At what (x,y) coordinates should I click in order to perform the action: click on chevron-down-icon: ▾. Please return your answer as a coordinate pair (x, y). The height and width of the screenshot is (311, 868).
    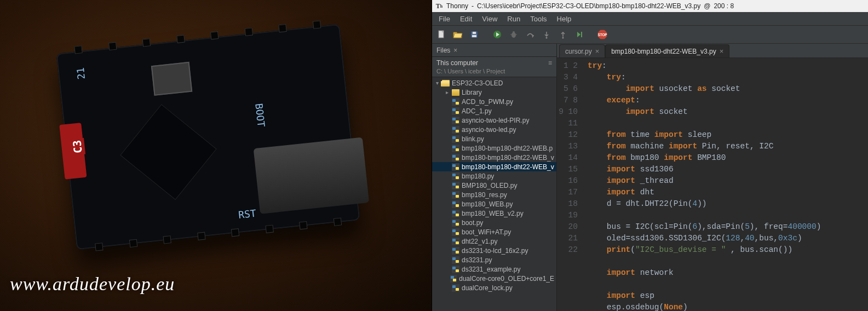
    Looking at the image, I should click on (437, 83).